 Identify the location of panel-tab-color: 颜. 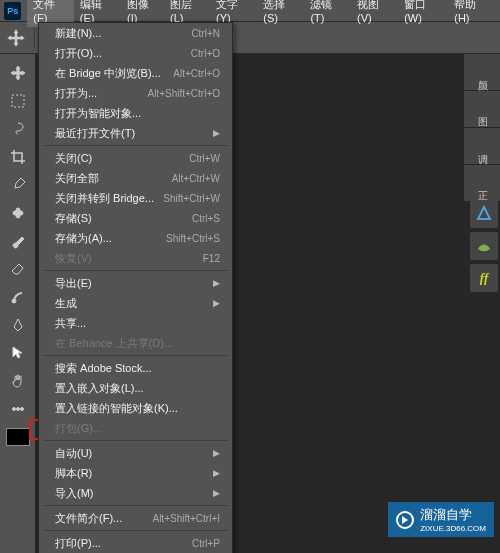
(482, 72).